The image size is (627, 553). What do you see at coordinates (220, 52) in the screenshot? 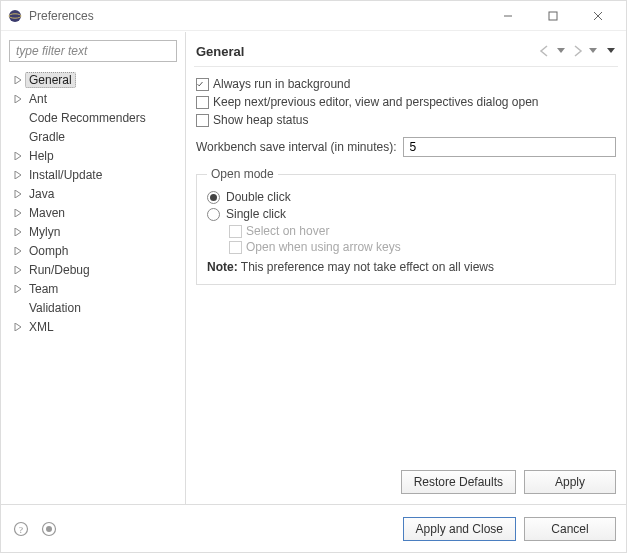
I see `page-title: General` at bounding box center [220, 52].